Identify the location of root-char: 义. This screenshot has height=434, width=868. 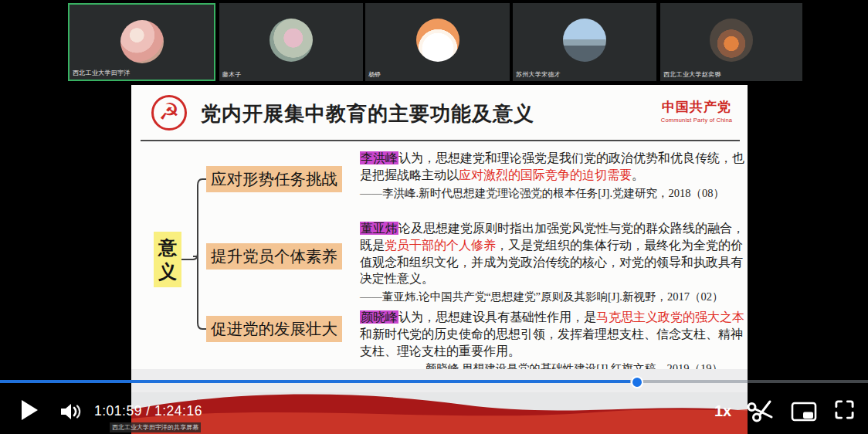
(168, 272).